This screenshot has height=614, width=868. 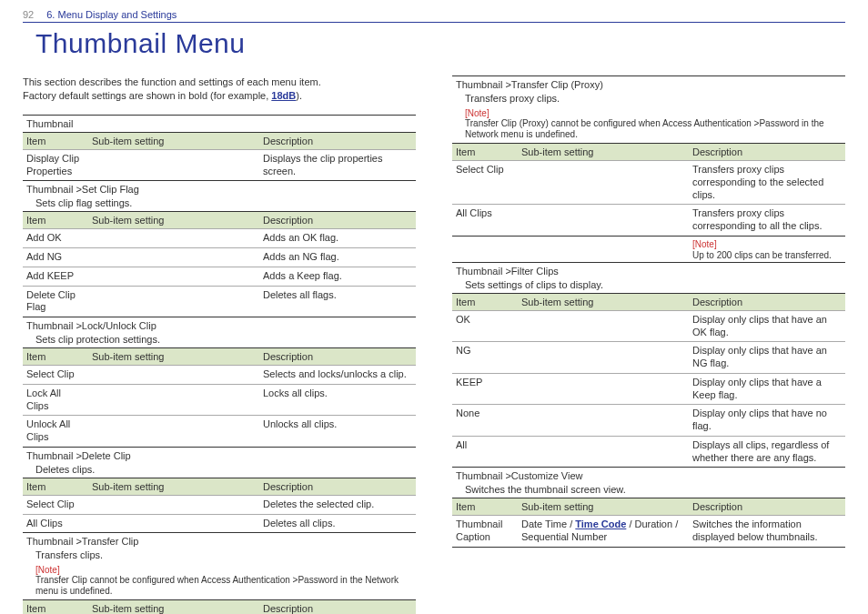 What do you see at coordinates (219, 490) in the screenshot?
I see `table-delete-clip: Thumbnail >Delete Clip Deletes clips. It…` at bounding box center [219, 490].